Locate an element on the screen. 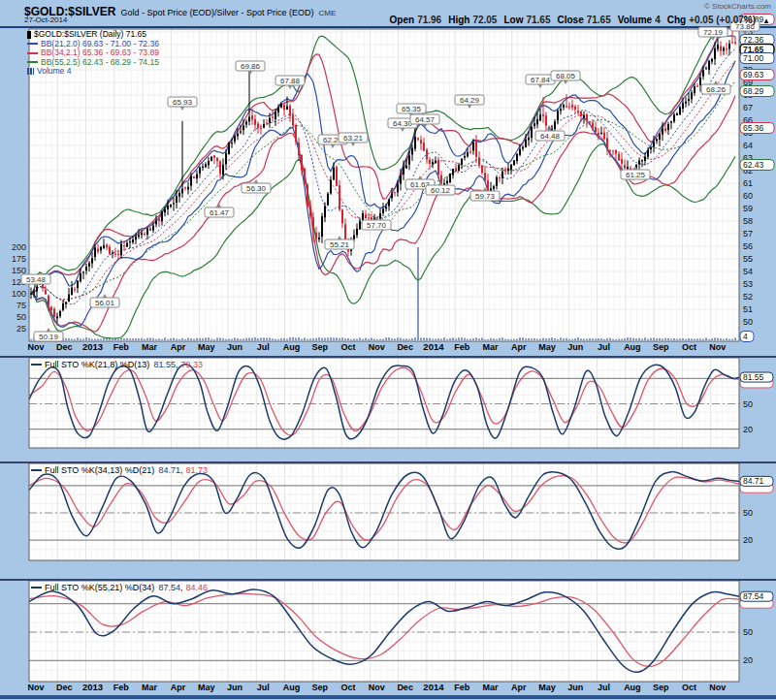 The image size is (776, 700). sto-k-callout-value: 84.71 is located at coordinates (754, 481).